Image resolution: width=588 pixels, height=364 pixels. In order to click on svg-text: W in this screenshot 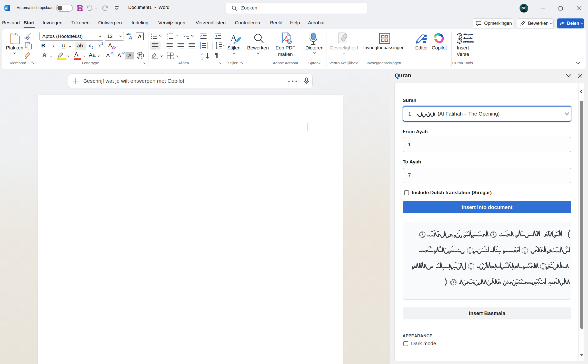, I will do `click(6, 8)`.